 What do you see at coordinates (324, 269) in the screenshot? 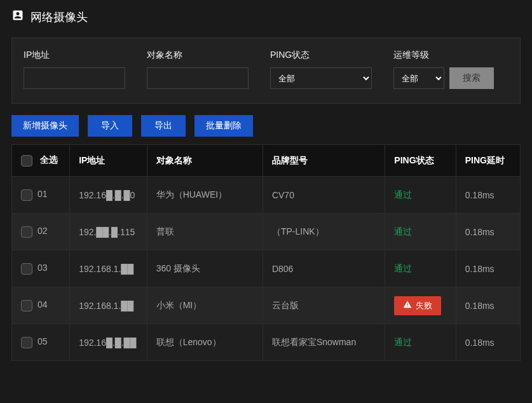
I see `cell-model: D806` at bounding box center [324, 269].